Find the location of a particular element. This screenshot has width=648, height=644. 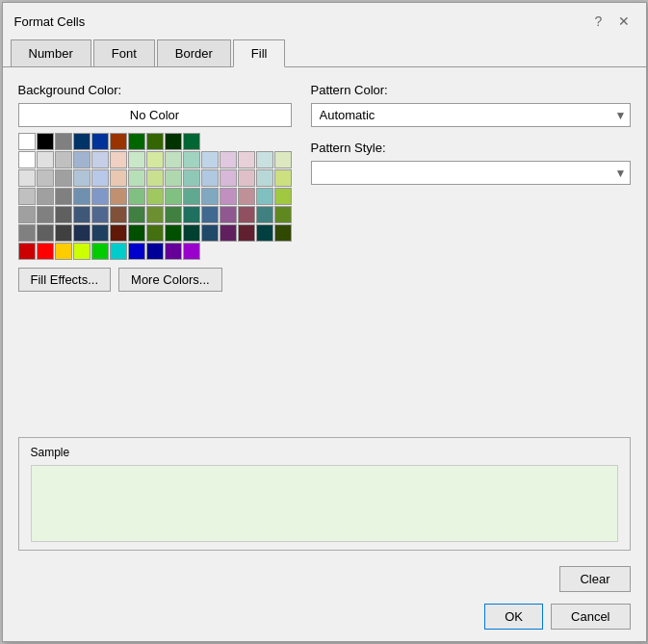

tab-fill: Fill is located at coordinates (260, 54).